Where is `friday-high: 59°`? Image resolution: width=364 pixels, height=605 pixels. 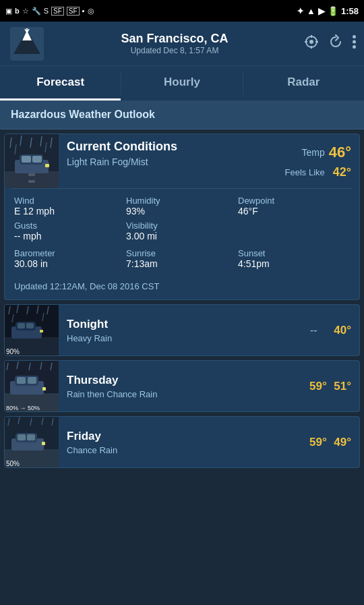 friday-high: 59° is located at coordinates (318, 442).